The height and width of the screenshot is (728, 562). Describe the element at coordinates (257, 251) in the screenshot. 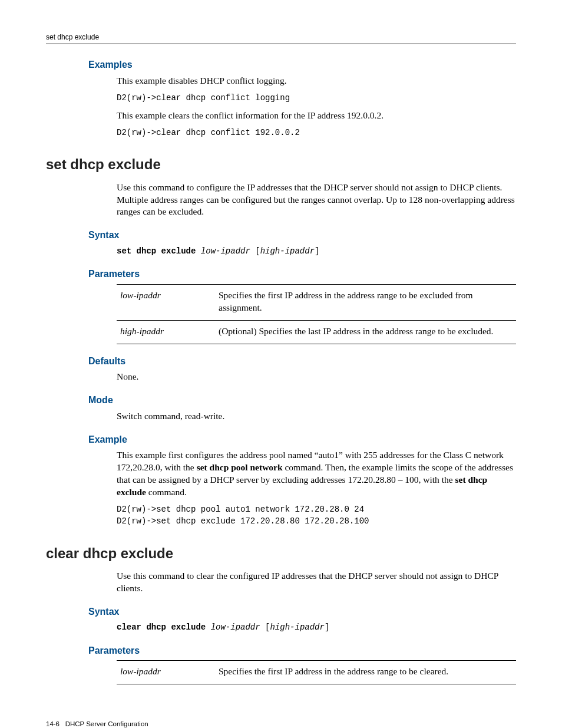

I see `syntax-bracket: [` at that location.